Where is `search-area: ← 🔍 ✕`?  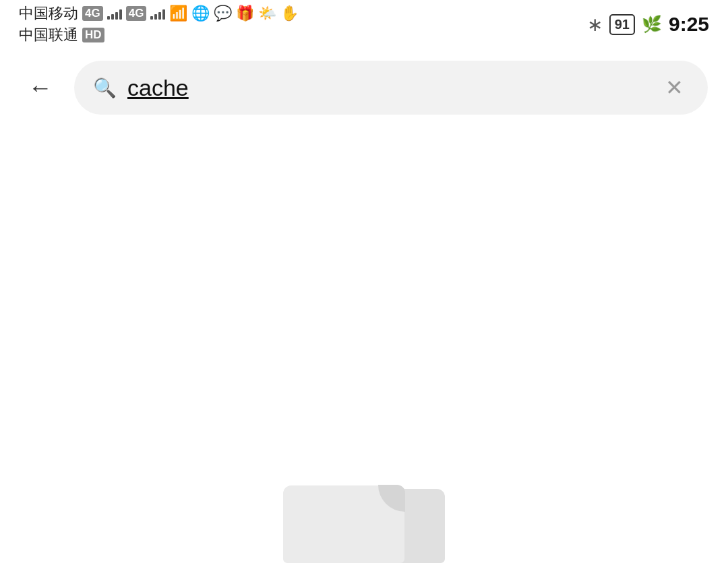
search-area: ← 🔍 ✕ is located at coordinates (364, 88).